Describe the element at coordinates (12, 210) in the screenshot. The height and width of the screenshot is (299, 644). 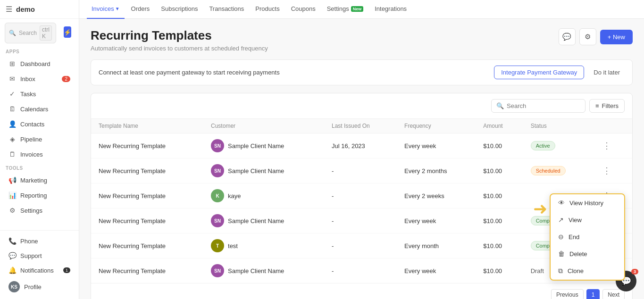
I see `settings-icon: ⚙` at that location.